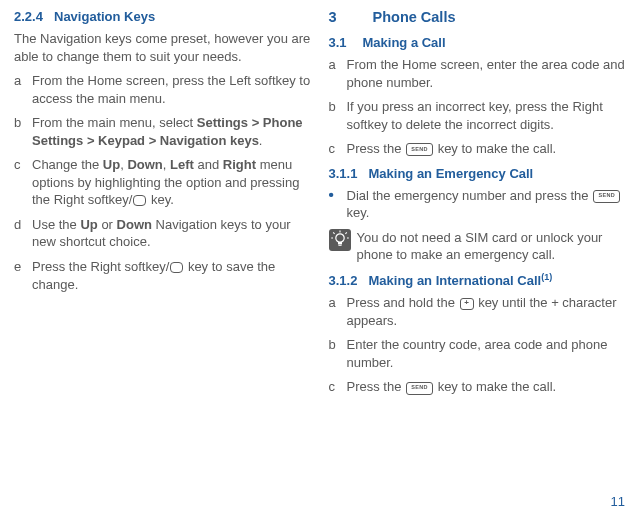  I want to click on tip-text: You do not need a SIM card or unlock you…, so click(492, 246).